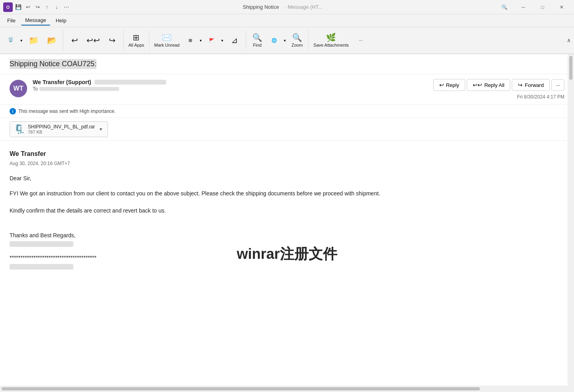  What do you see at coordinates (287, 41) in the screenshot?
I see `ribbon: 🗑️ ▾ 📁 📂 ↩ ↩↩ ↪ ⊞ All Apps ✉️ Mark Unrea…` at bounding box center [287, 41].